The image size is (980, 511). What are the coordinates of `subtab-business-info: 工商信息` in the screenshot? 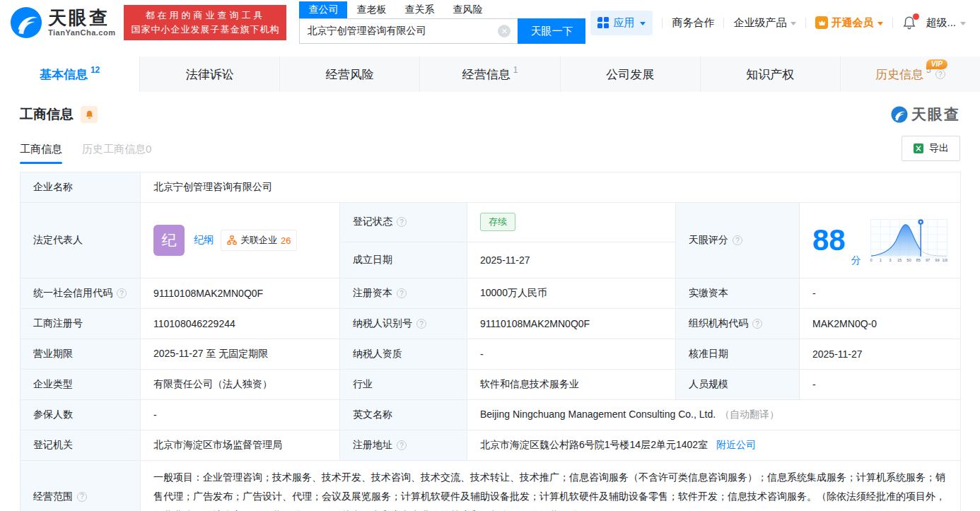 It's located at (41, 153).